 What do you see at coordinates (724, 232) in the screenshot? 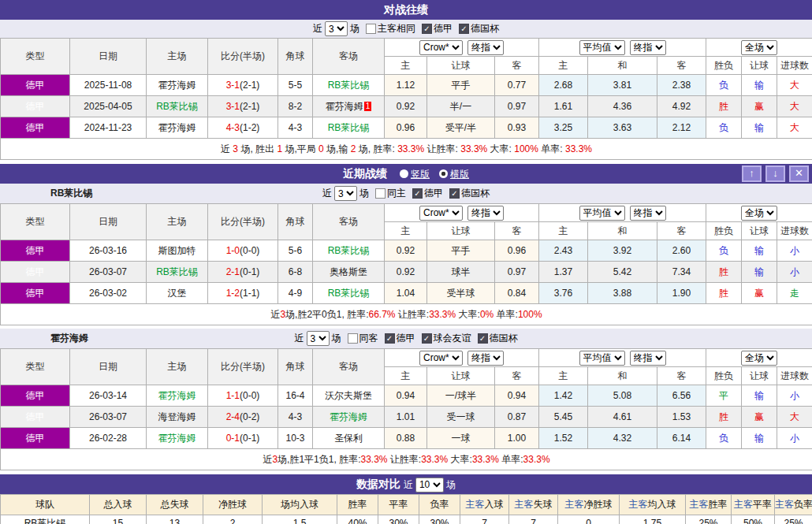
I see `recent1-sub-header: 胜负` at bounding box center [724, 232].